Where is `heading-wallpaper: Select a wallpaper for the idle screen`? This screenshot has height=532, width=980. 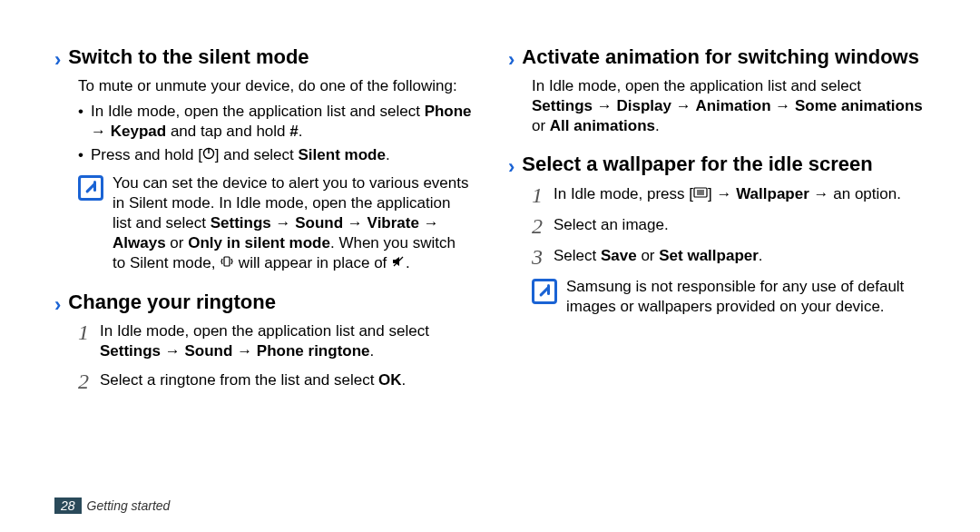
heading-wallpaper: Select a wallpaper for the idle screen is located at coordinates (697, 164).